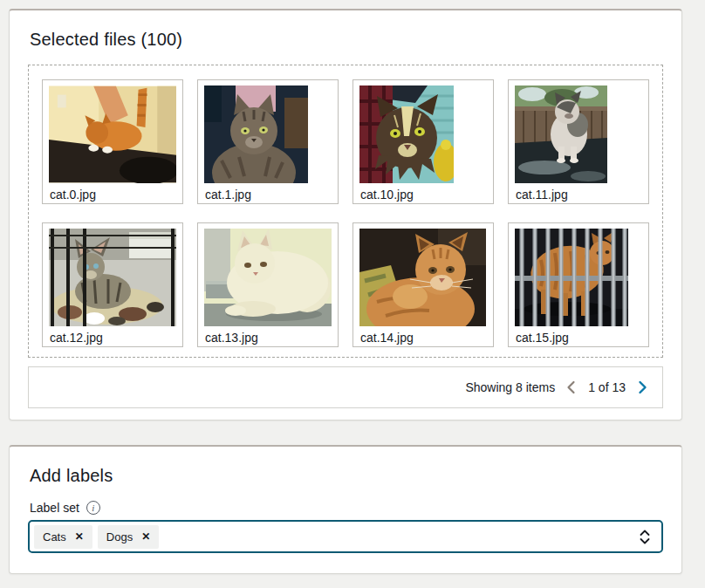 The height and width of the screenshot is (588, 705). I want to click on label-tag-text: Dogs, so click(120, 537).